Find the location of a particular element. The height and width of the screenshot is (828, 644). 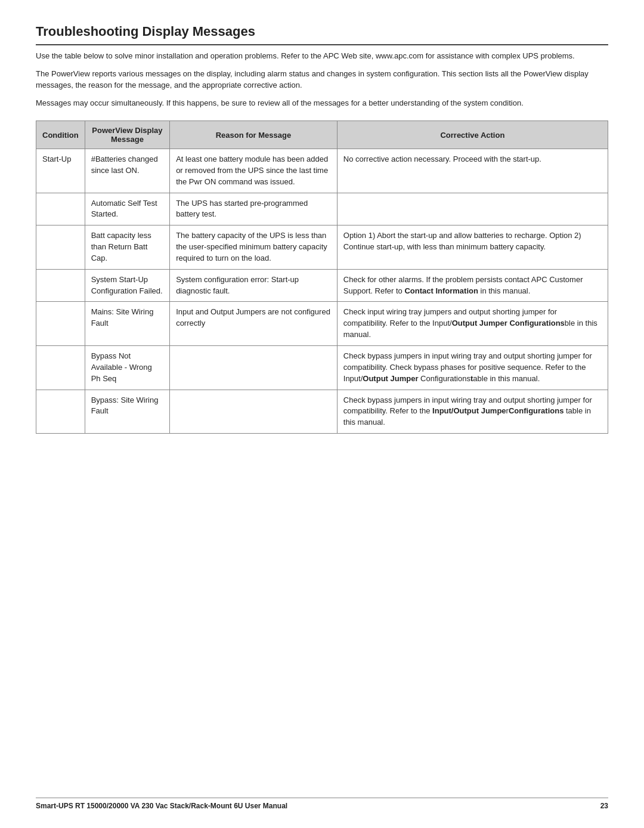

intro-paragraph-2: The PowerView reports various messages o… is located at coordinates (322, 80).